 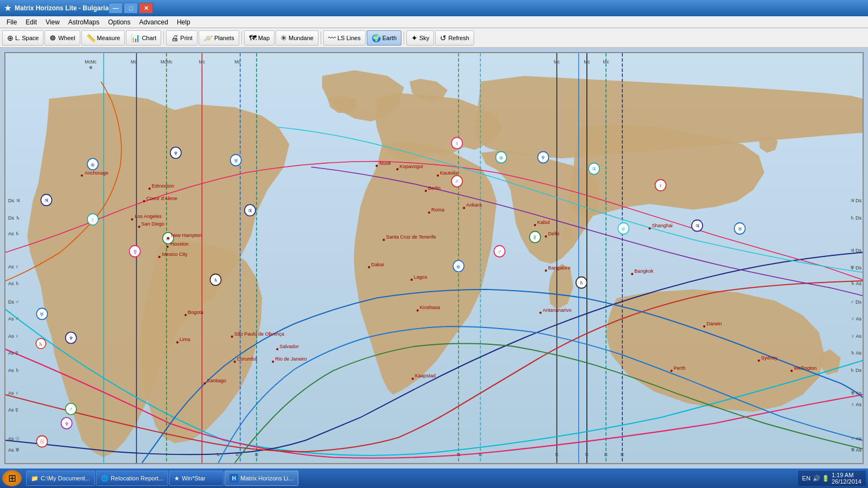 What do you see at coordinates (12, 22) in the screenshot?
I see `menu-item-file: File` at bounding box center [12, 22].